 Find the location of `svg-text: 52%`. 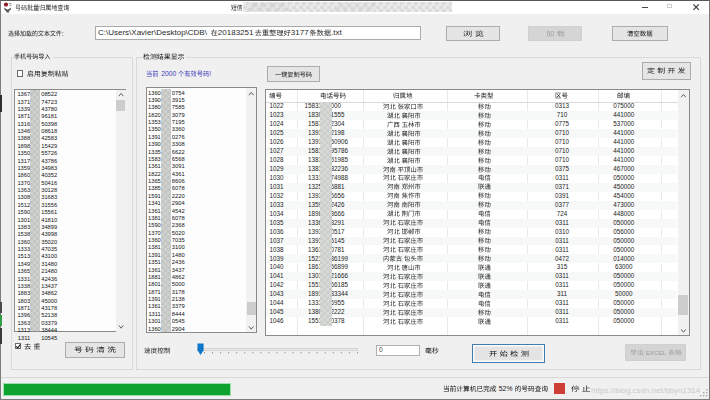

svg-text: 52% is located at coordinates (506, 388).